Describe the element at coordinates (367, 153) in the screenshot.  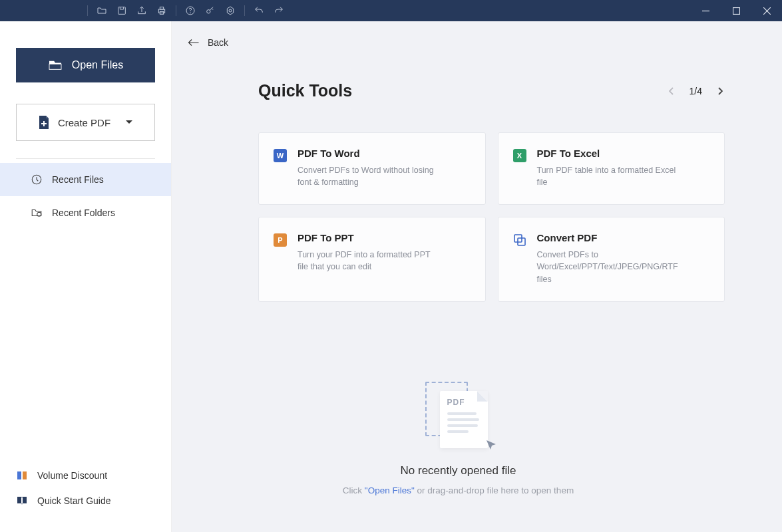
I see `tool-title: PDF To Word` at that location.